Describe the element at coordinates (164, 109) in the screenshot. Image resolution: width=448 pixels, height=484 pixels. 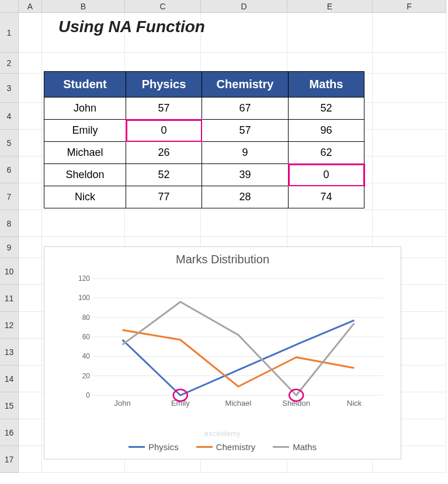
I see `cell-physics: 57` at that location.